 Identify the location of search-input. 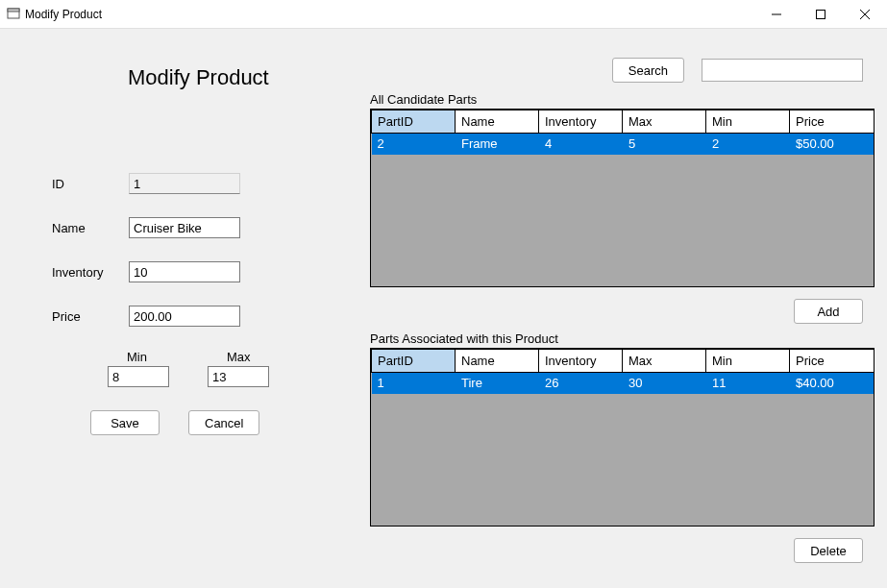
(782, 70).